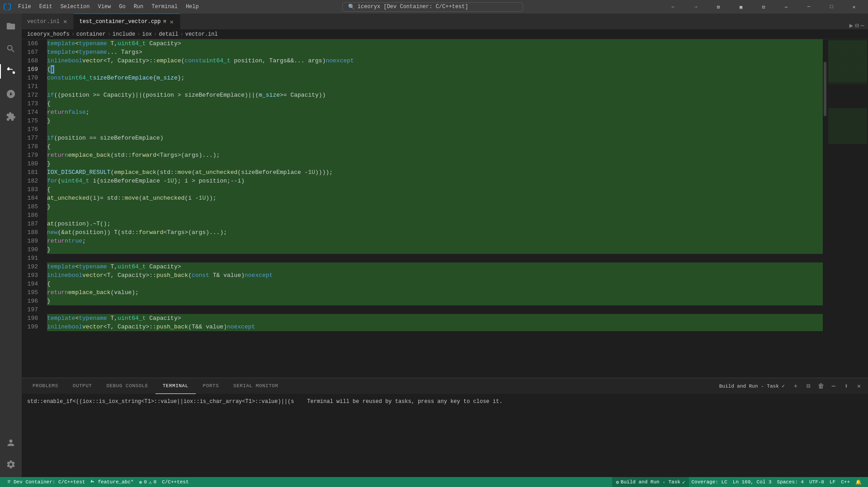 The width and height of the screenshot is (868, 487). I want to click on tab-test-container: test_container_vector.cpp M ✕, so click(127, 22).